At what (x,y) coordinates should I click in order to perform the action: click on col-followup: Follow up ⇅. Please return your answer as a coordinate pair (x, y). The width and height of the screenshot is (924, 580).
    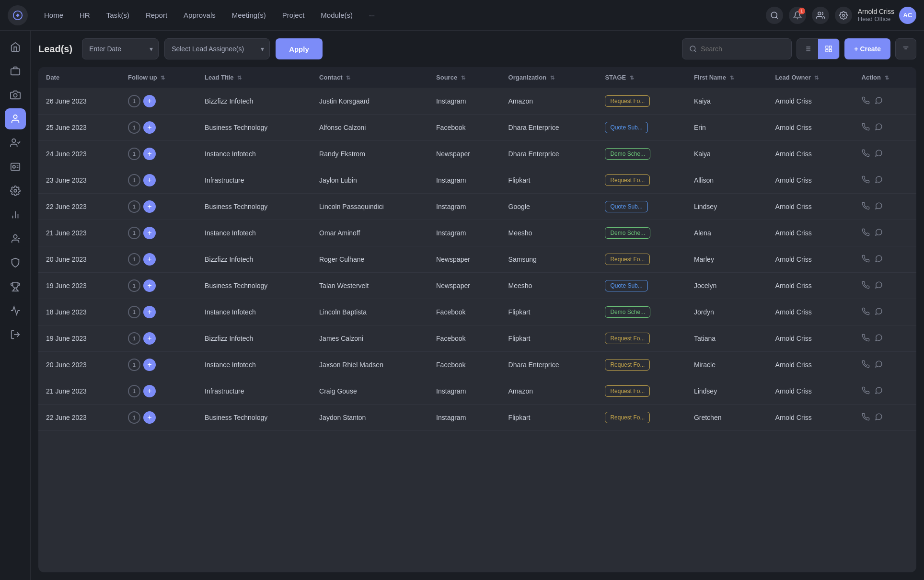
    Looking at the image, I should click on (159, 78).